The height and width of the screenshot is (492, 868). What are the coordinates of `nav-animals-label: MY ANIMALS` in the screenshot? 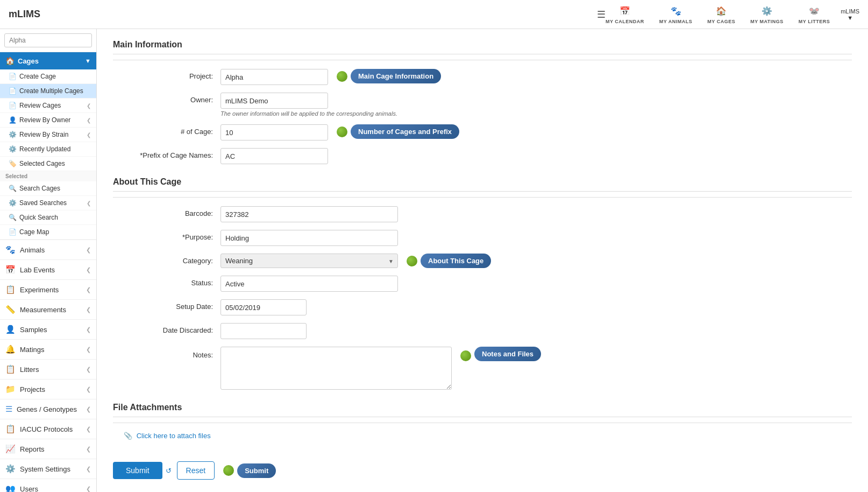 It's located at (676, 22).